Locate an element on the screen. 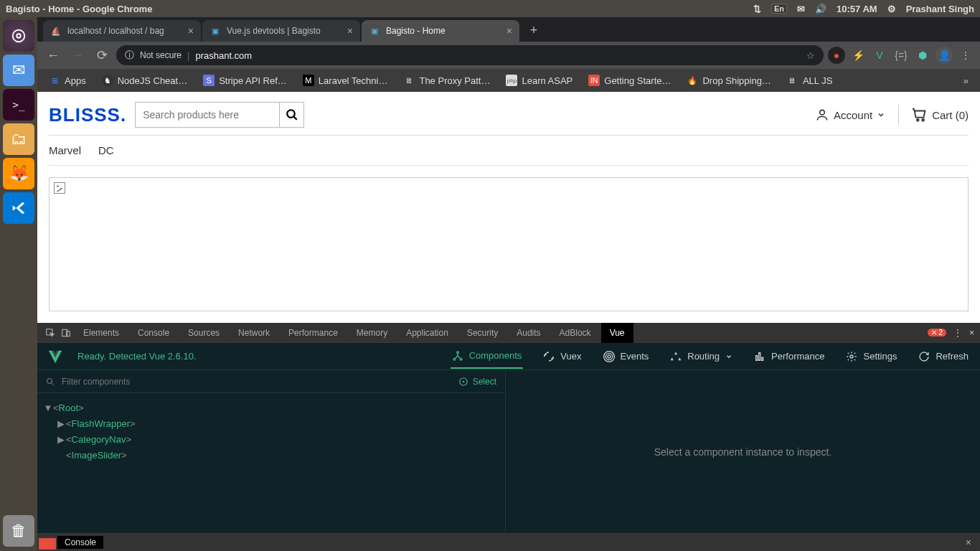 The height and width of the screenshot is (551, 980). vue-tab-refresh: Refresh is located at coordinates (943, 357).